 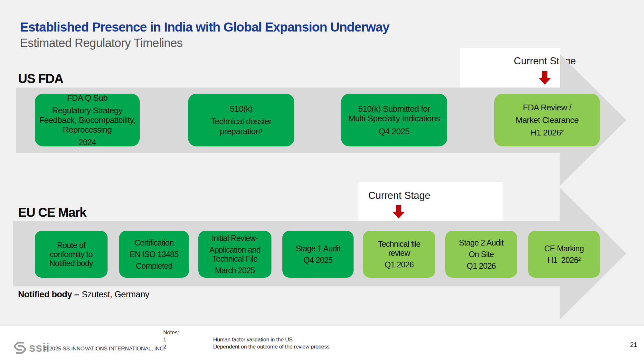 What do you see at coordinates (165, 340) in the screenshot?
I see `note-ref-1: 1` at bounding box center [165, 340].